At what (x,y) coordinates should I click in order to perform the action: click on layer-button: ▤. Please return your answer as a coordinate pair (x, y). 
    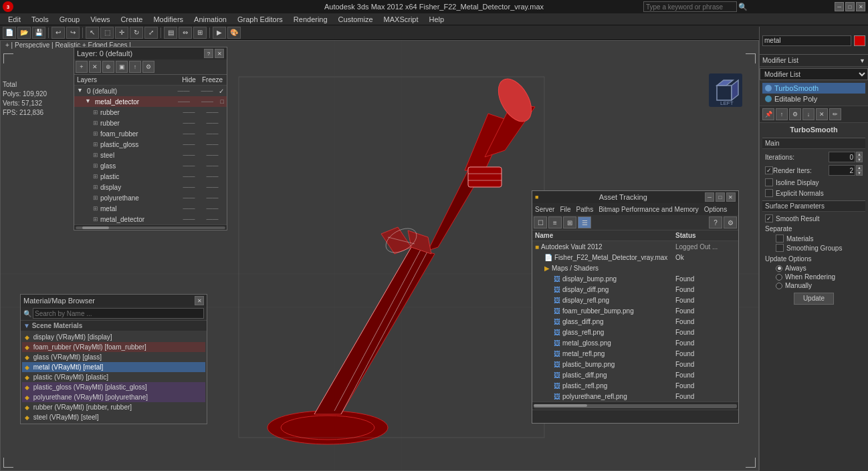
    Looking at the image, I should click on (171, 33).